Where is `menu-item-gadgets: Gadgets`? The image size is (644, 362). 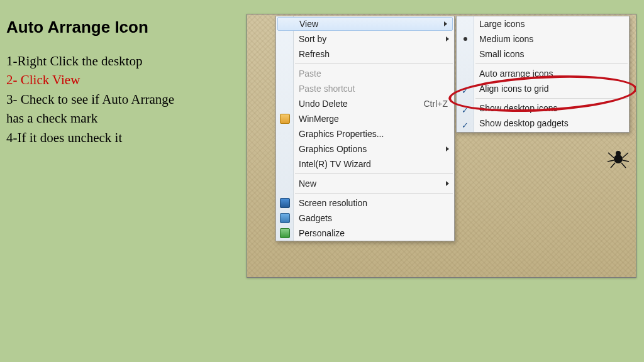
menu-item-gadgets: Gadgets is located at coordinates (365, 218).